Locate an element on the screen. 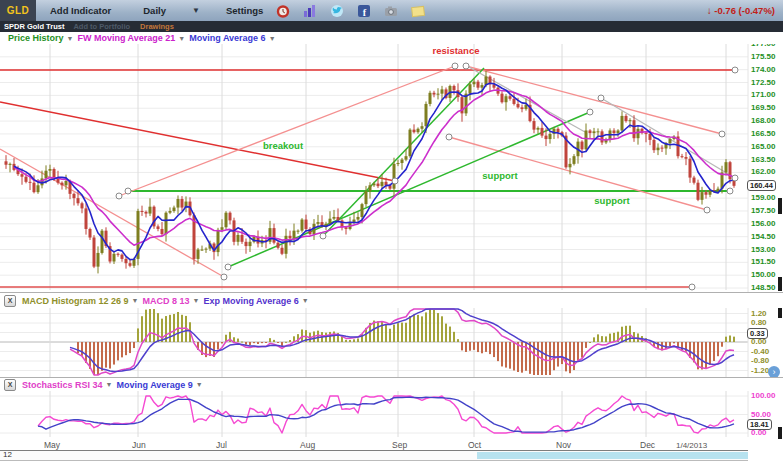  stoch-rsi-dropdown: Stochastics RSI 34 is located at coordinates (62, 385).